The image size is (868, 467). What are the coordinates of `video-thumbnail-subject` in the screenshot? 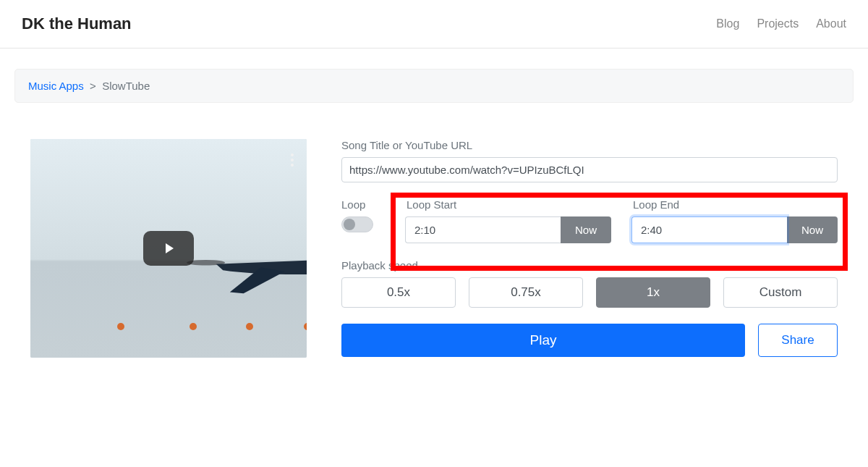 It's located at (243, 266).